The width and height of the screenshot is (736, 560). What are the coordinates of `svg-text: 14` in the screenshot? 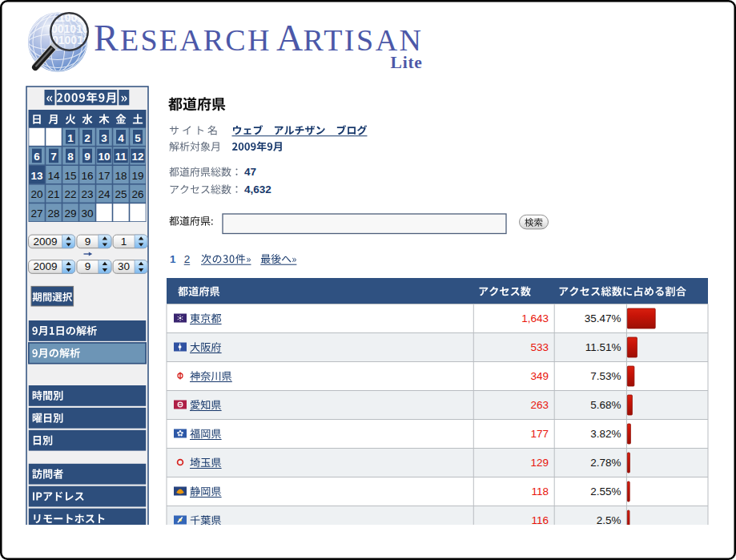 It's located at (54, 176).